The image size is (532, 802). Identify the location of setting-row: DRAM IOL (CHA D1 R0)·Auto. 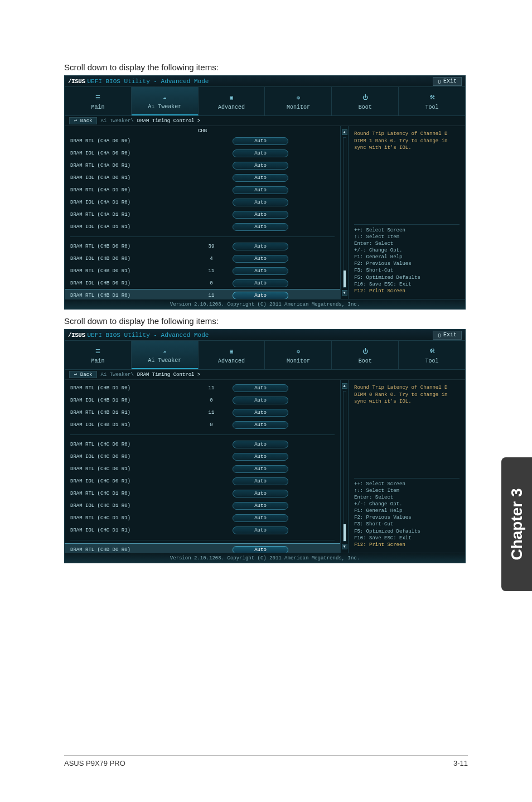
(202, 202).